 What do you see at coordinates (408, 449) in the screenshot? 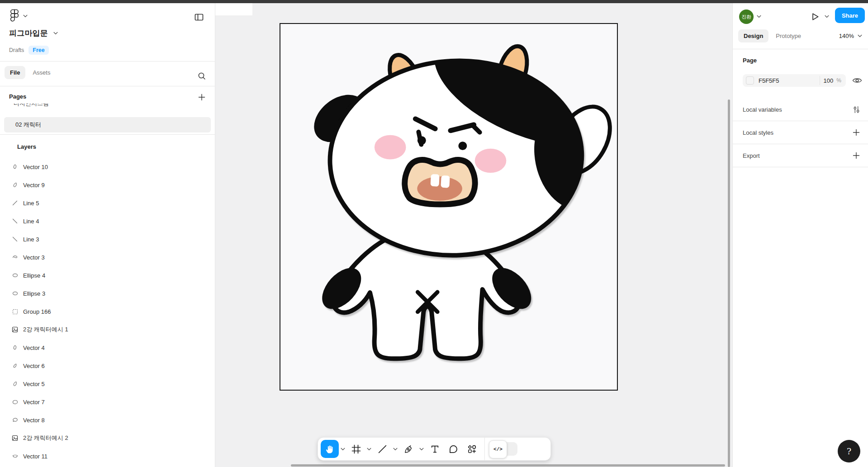
I see `pen-tool-button` at bounding box center [408, 449].